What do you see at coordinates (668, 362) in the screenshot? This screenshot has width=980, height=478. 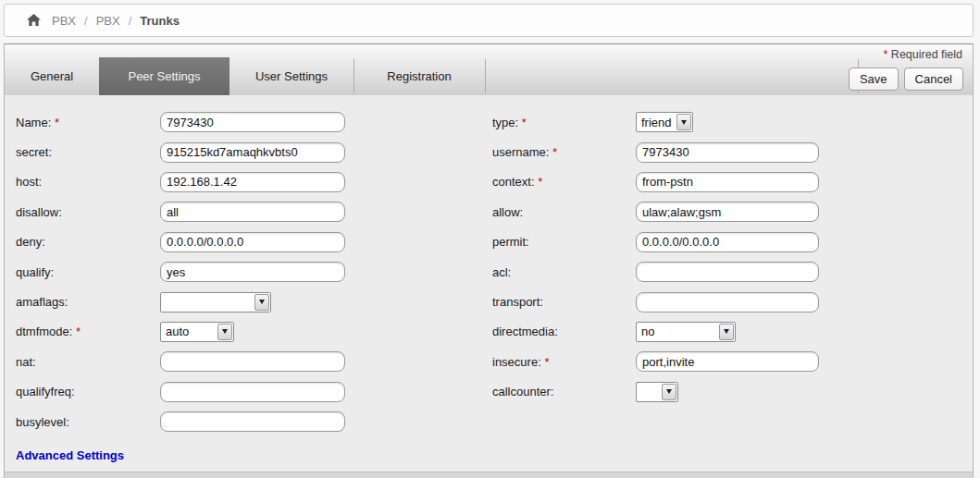 I see `form-row-insecure: insecure: *` at bounding box center [668, 362].